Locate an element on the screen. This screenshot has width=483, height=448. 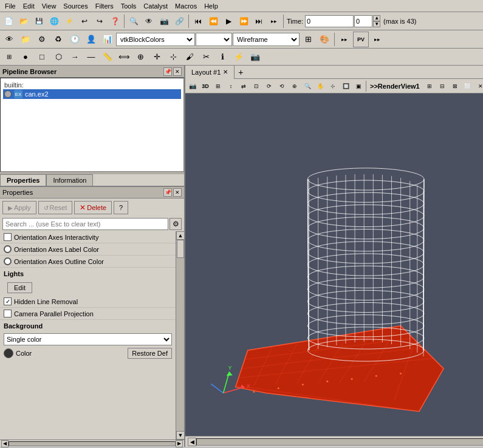
orientation-label-color-radio is located at coordinates (7, 249).